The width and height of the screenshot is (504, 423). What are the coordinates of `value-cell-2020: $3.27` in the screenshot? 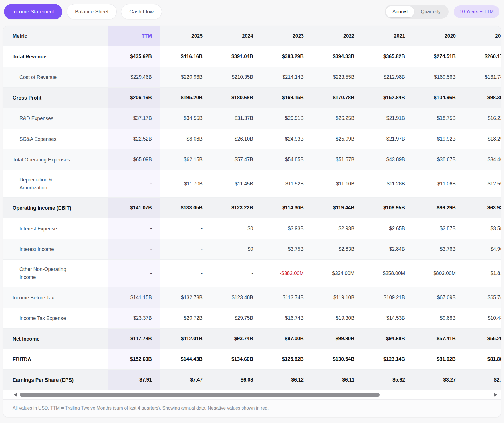 It's located at (438, 380).